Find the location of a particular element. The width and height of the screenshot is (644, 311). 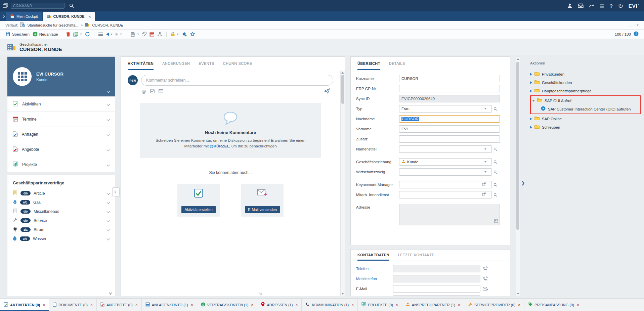

bottom-tab-projekte: PROJEKTE (0) × is located at coordinates (380, 305).